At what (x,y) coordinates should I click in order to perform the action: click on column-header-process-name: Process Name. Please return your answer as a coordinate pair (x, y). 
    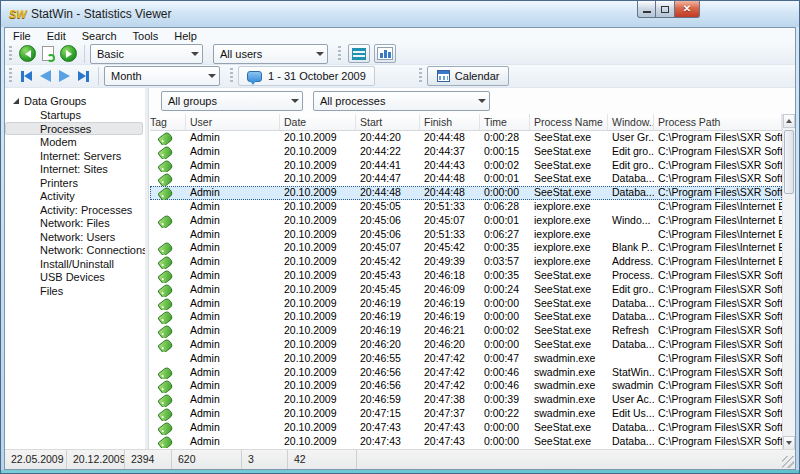
    Looking at the image, I should click on (569, 122).